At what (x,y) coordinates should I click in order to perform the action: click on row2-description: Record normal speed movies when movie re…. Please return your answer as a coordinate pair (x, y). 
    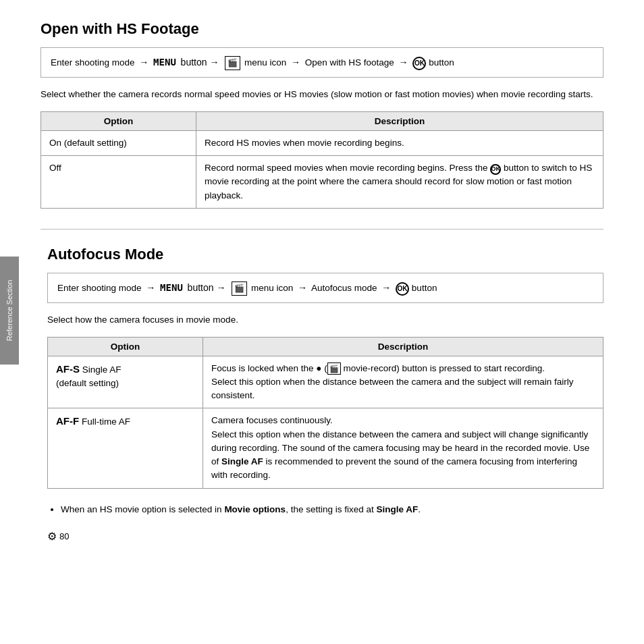
    Looking at the image, I should click on (400, 182).